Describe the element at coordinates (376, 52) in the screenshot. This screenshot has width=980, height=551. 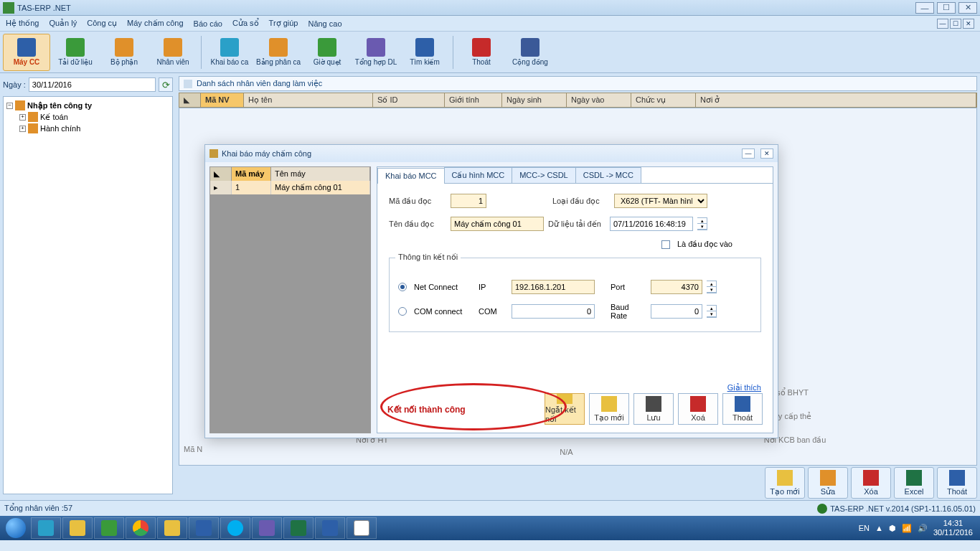
I see `toolbar-tổng-hợp-dl: Tổng hợp DL` at that location.